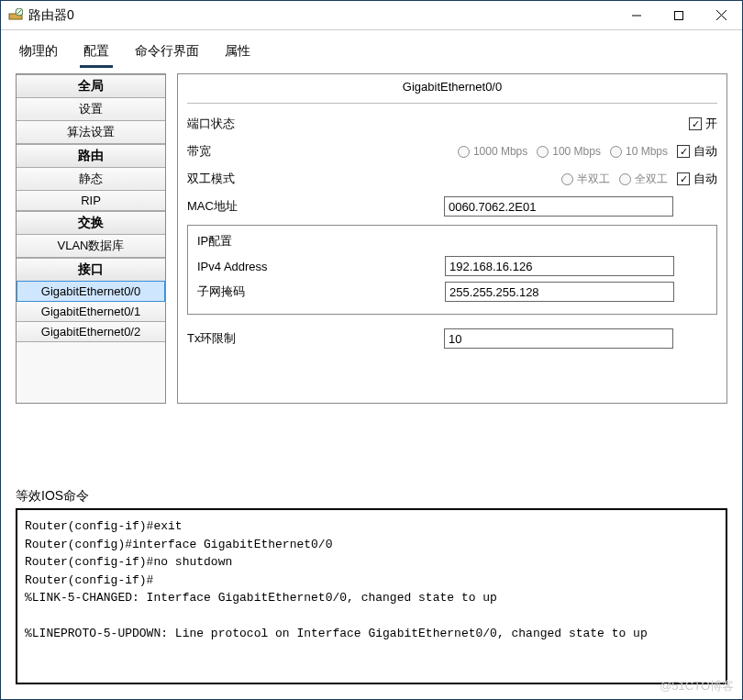 Image resolution: width=743 pixels, height=700 pixels. Describe the element at coordinates (242, 179) in the screenshot. I see `duplex-label: 双工模式` at that location.